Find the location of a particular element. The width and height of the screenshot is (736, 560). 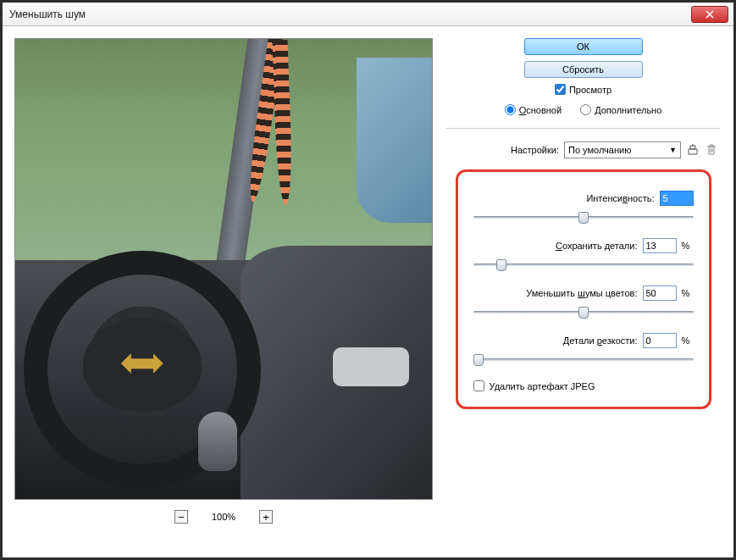

param-preserve: Сохранить детали: % is located at coordinates (584, 254).